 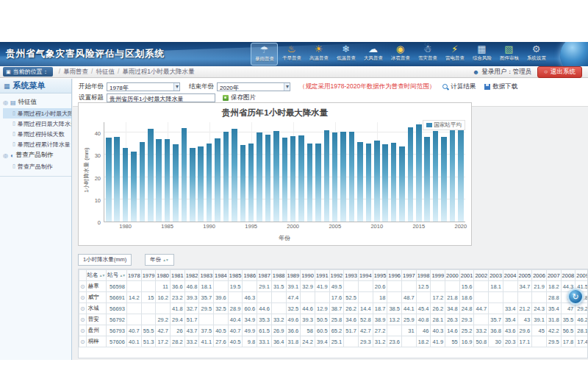 What do you see at coordinates (419, 173) in the screenshot?
I see `bar-2015` at bounding box center [419, 173].